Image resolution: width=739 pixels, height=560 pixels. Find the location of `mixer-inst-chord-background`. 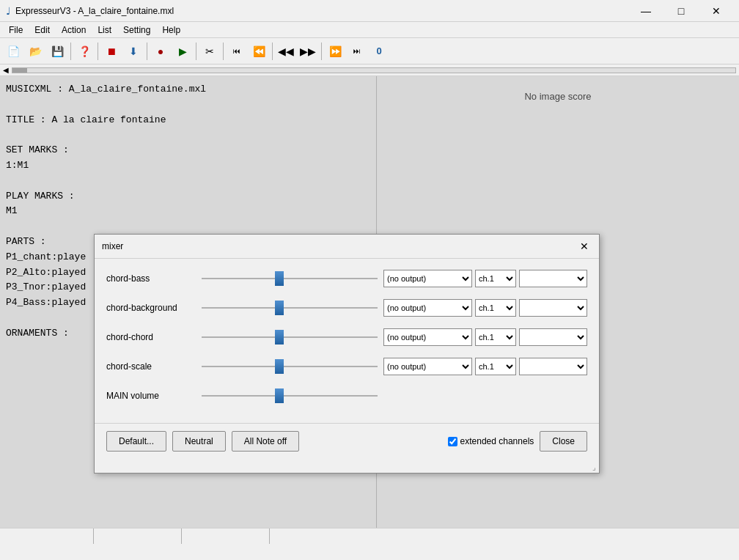

mixer-inst-chord-background is located at coordinates (553, 308).